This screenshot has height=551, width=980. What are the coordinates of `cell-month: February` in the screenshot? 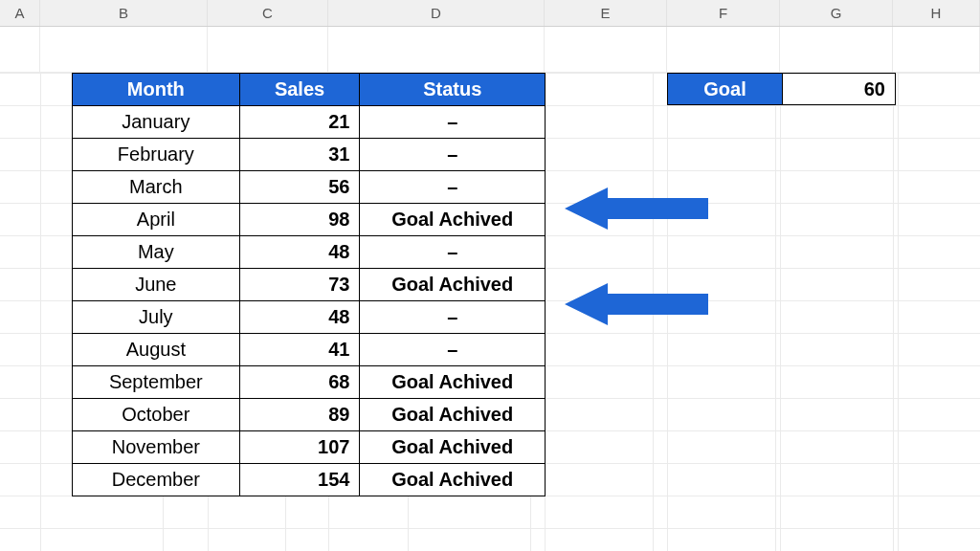 It's located at (157, 155).